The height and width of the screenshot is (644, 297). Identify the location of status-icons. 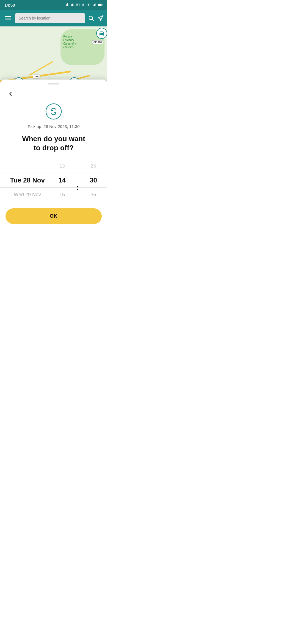
(84, 5).